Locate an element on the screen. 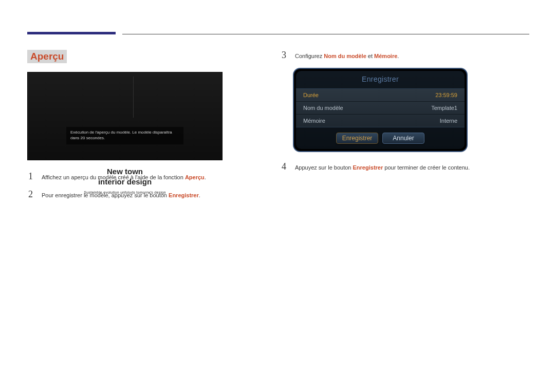 The height and width of the screenshot is (392, 555). text-fragment: Configurez is located at coordinates (309, 56).